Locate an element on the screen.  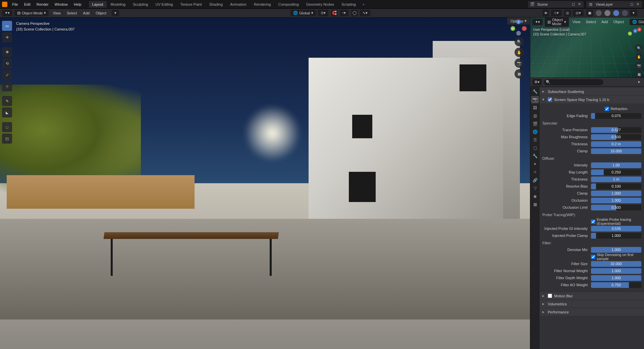
menu-help: Help is located at coordinates (78, 4).